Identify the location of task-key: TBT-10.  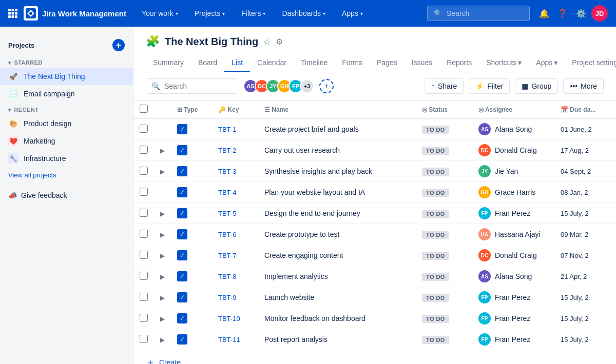
(229, 319).